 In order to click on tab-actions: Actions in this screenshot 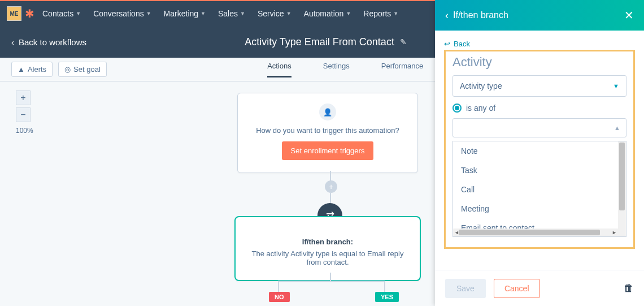, I will do `click(279, 70)`.